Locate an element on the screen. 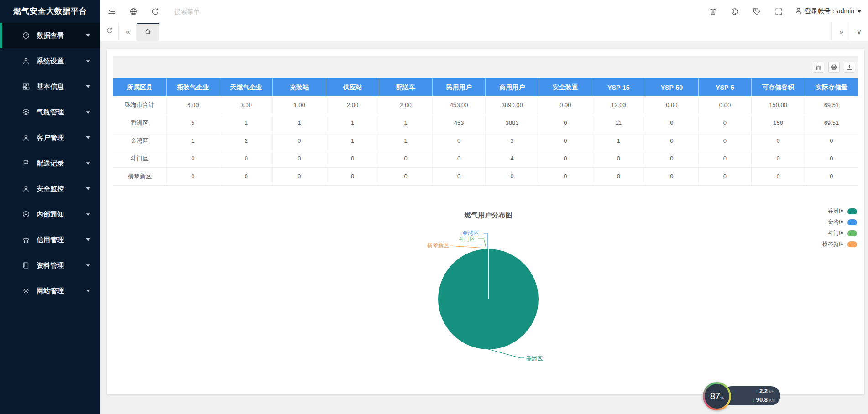  sidebar-item-label: 内部通知 is located at coordinates (61, 214).